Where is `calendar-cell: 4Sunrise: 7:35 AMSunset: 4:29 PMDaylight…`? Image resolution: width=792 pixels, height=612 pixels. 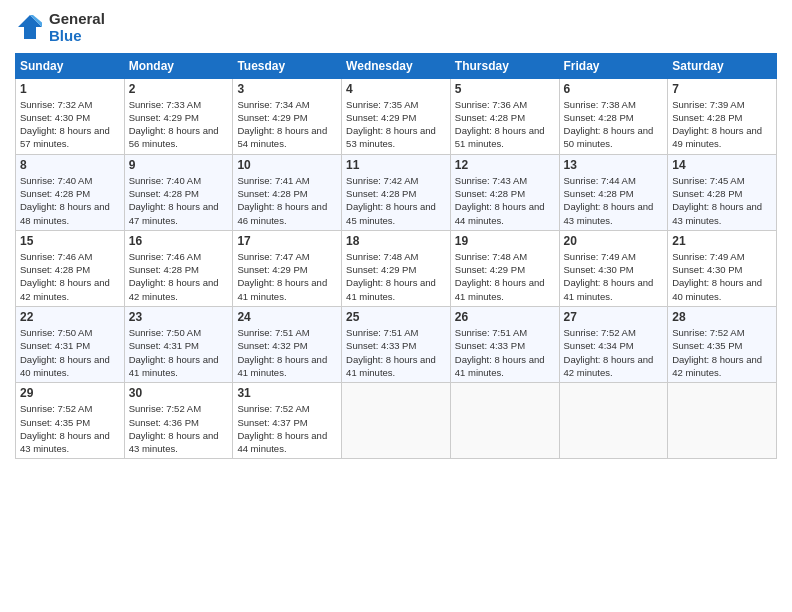
calendar-cell: 4Sunrise: 7:35 AMSunset: 4:29 PMDaylight… is located at coordinates (396, 116).